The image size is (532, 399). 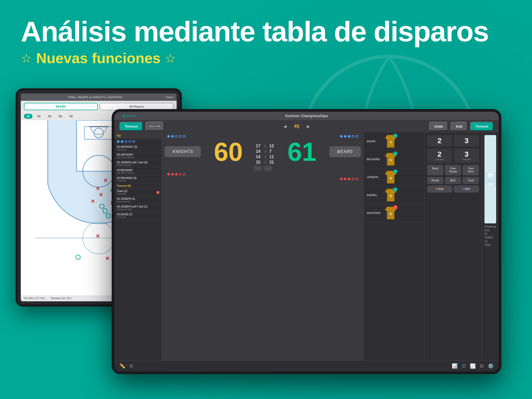 I want to click on tl-close-btn: Close, so click(x=169, y=97).